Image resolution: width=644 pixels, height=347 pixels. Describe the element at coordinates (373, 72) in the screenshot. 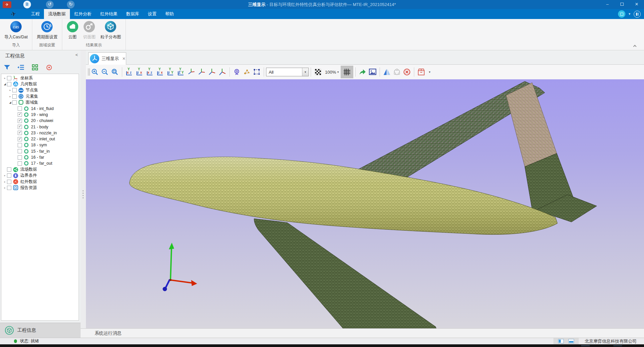

I see `screenshot-image-button` at that location.